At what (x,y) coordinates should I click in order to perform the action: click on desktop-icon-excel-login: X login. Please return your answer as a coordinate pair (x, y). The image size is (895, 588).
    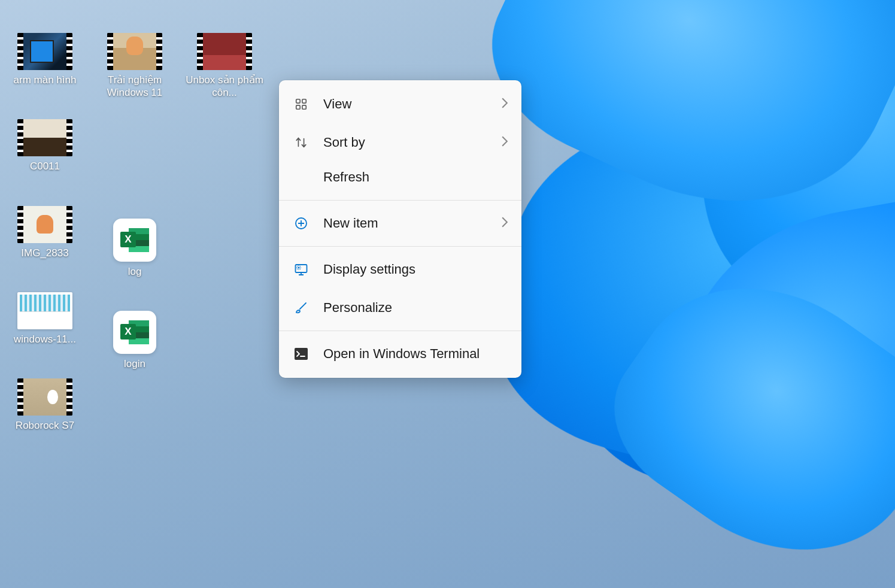
    Looking at the image, I should click on (135, 340).